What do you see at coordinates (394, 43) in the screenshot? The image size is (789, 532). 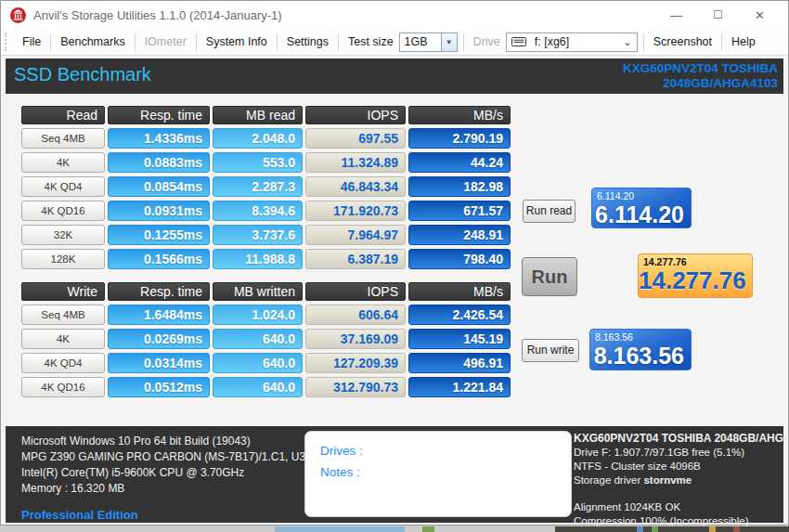 I see `menu-bar: File Benchmarks IOmeter System Info Sett…` at bounding box center [394, 43].